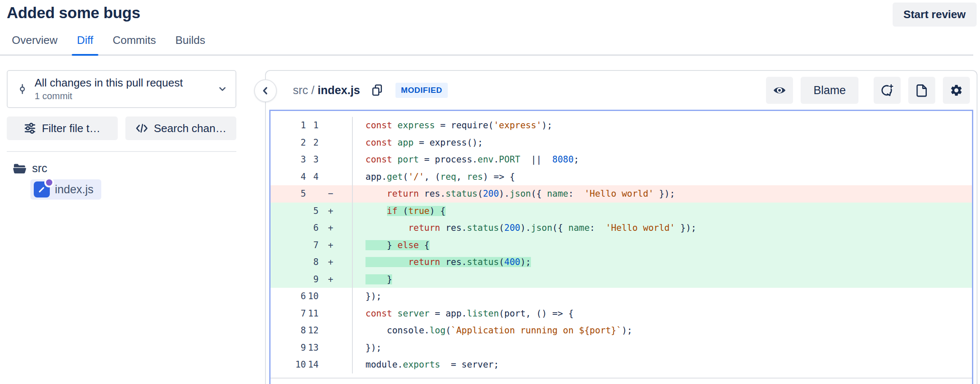 This screenshot has height=384, width=980. Describe the element at coordinates (22, 89) in the screenshot. I see `commit-icon` at that location.